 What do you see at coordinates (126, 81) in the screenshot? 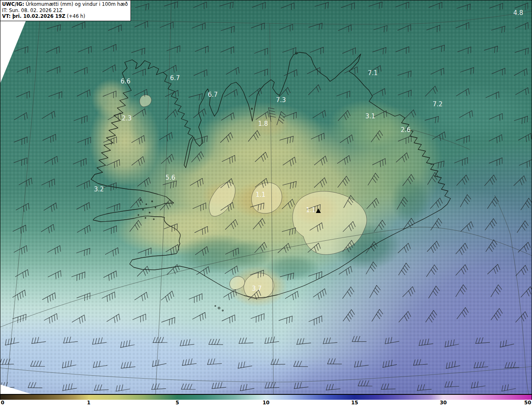
I see `precip-value-label: 6.6` at bounding box center [126, 81].